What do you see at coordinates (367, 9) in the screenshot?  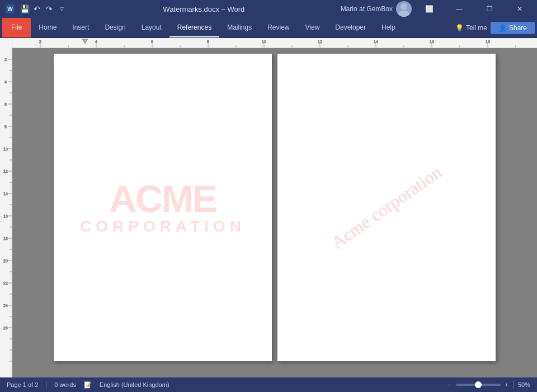 I see `user-name: Mario at GemBox` at bounding box center [367, 9].